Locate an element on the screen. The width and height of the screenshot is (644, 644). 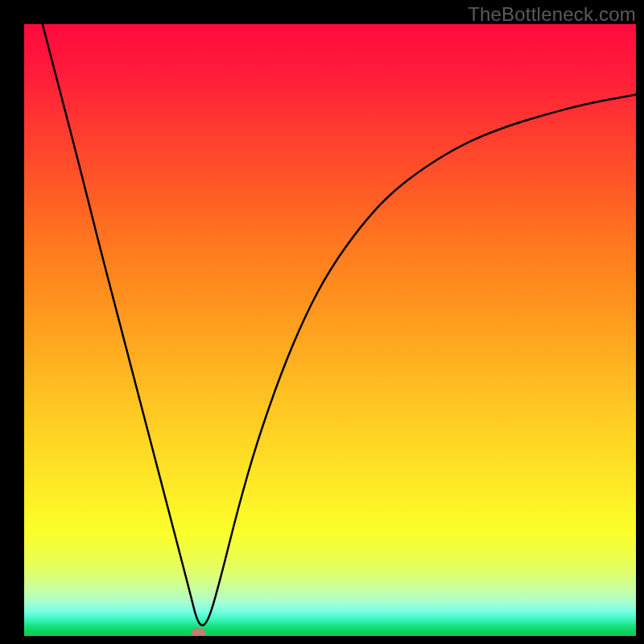
attribution-text: TheBottleneck.com is located at coordinates (552, 14).